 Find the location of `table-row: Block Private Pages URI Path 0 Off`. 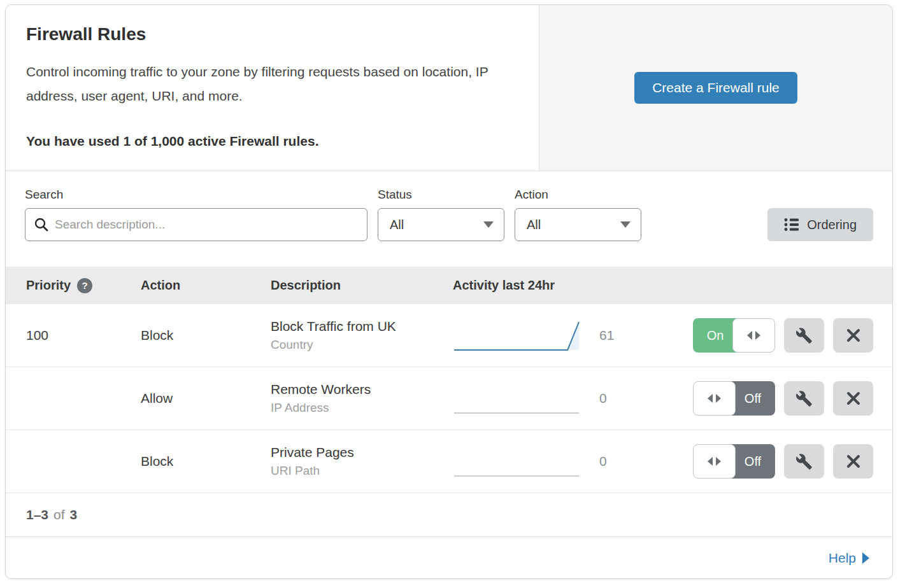

table-row: Block Private Pages URI Path 0 Off is located at coordinates (449, 462).